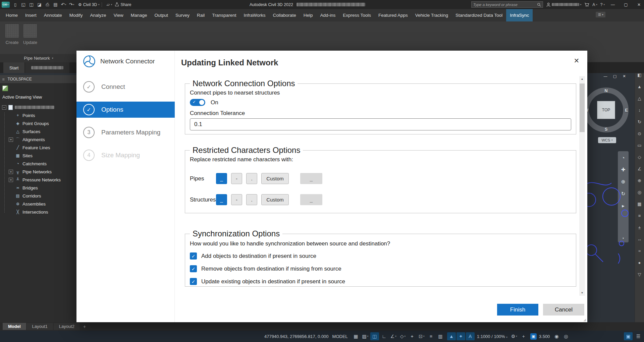 The width and height of the screenshot is (644, 342). I want to click on transparency-icon: ▥, so click(440, 336).